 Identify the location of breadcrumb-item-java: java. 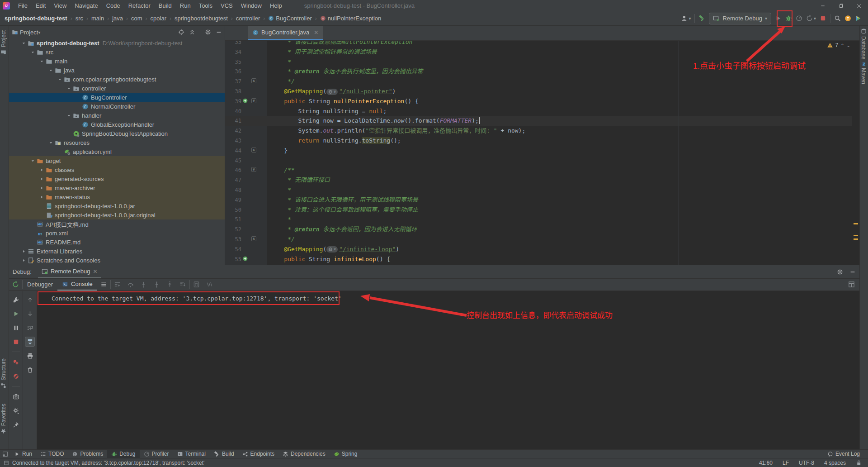
(118, 18).